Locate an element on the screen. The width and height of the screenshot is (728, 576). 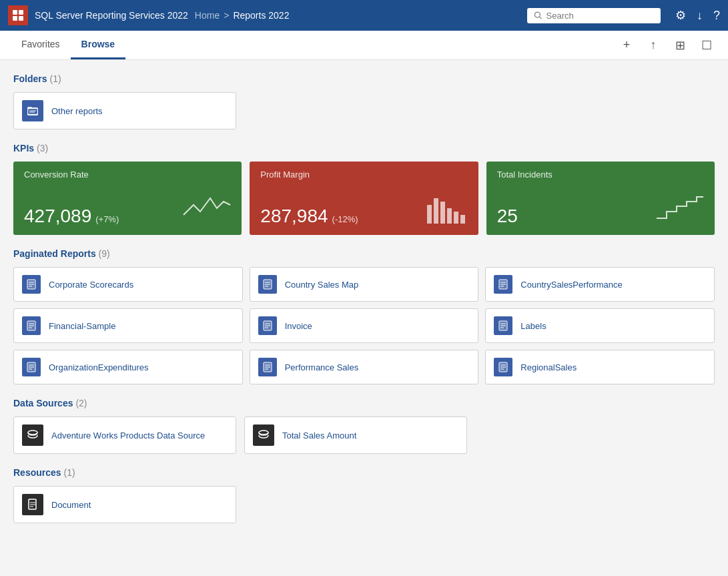
resources-count: (1) is located at coordinates (69, 473).